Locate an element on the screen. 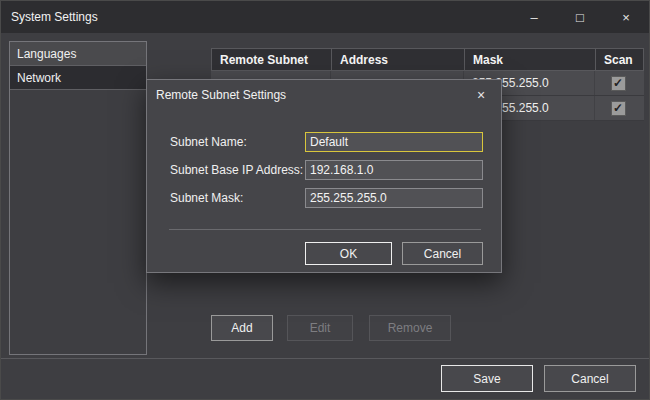  sidebar-item-network: Network is located at coordinates (78, 78).